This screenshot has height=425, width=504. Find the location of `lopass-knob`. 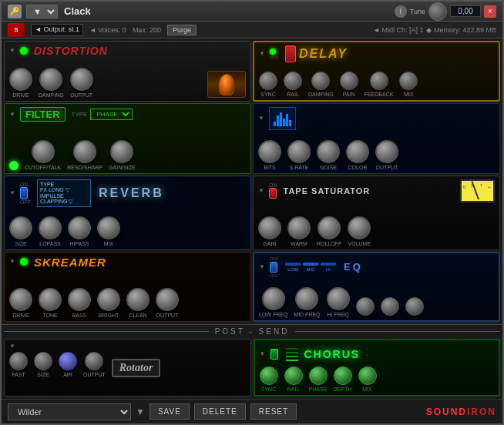

lopass-knob is located at coordinates (50, 228).